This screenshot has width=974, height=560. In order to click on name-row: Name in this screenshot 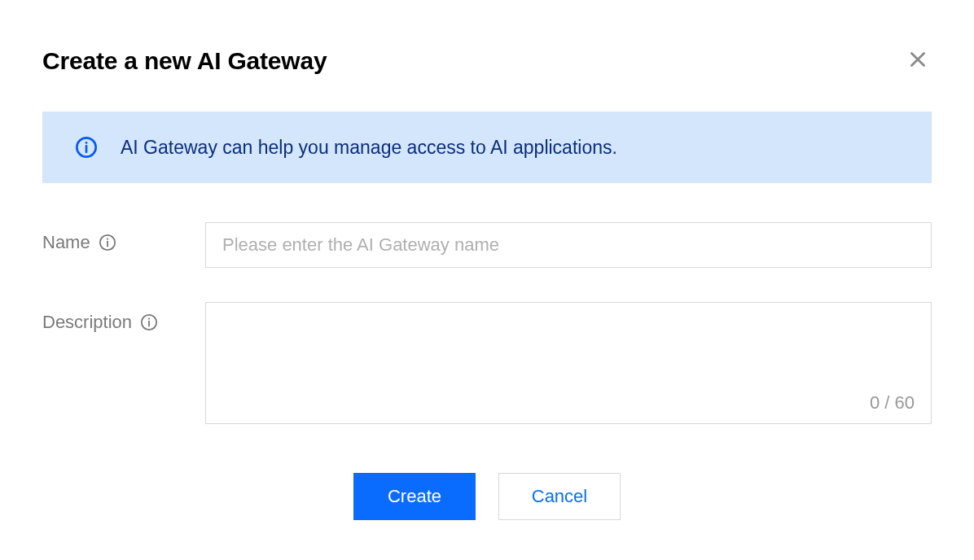, I will do `click(487, 245)`.